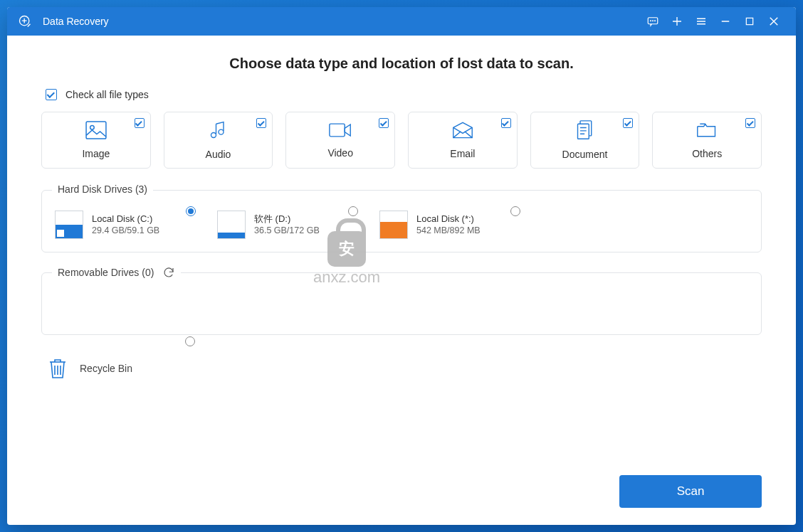 The image size is (803, 532). What do you see at coordinates (75, 21) in the screenshot?
I see `app-title: Data Recovery` at bounding box center [75, 21].